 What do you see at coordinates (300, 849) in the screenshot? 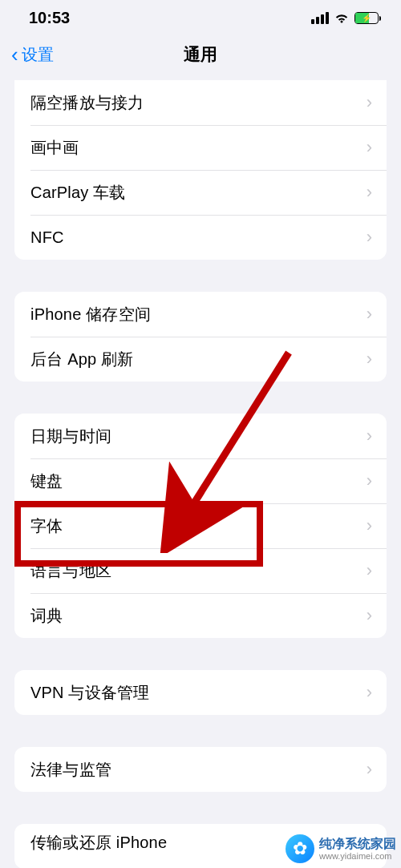
I see `watermark-logo-icon: ✿` at bounding box center [300, 849].